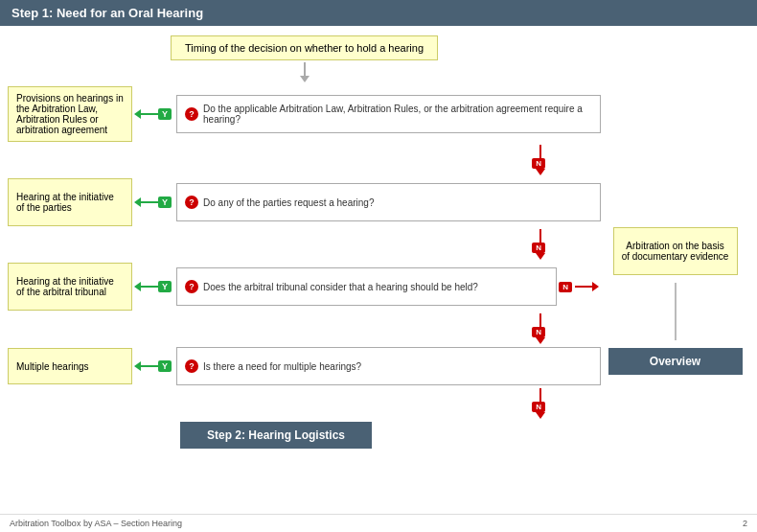 Image resolution: width=757 pixels, height=532 pixels. What do you see at coordinates (305, 435) in the screenshot?
I see `bottom-area: Step 2: Hearing Logistics` at bounding box center [305, 435].